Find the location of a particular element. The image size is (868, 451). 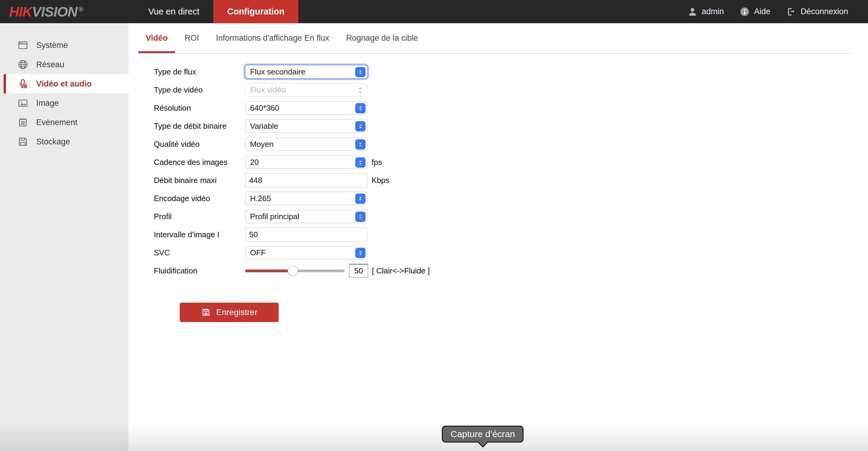

select-value: 20 is located at coordinates (254, 162).